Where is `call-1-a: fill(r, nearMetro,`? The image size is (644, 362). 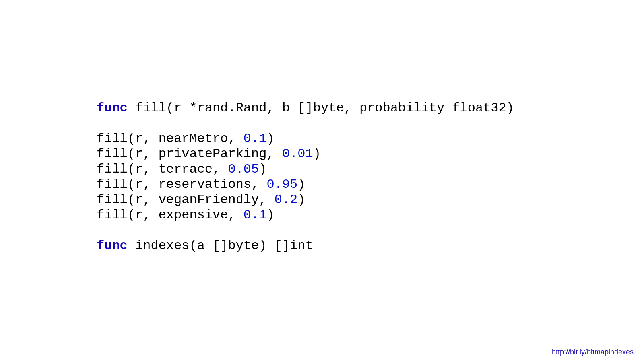
call-1-a: fill(r, nearMetro, is located at coordinates (170, 138).